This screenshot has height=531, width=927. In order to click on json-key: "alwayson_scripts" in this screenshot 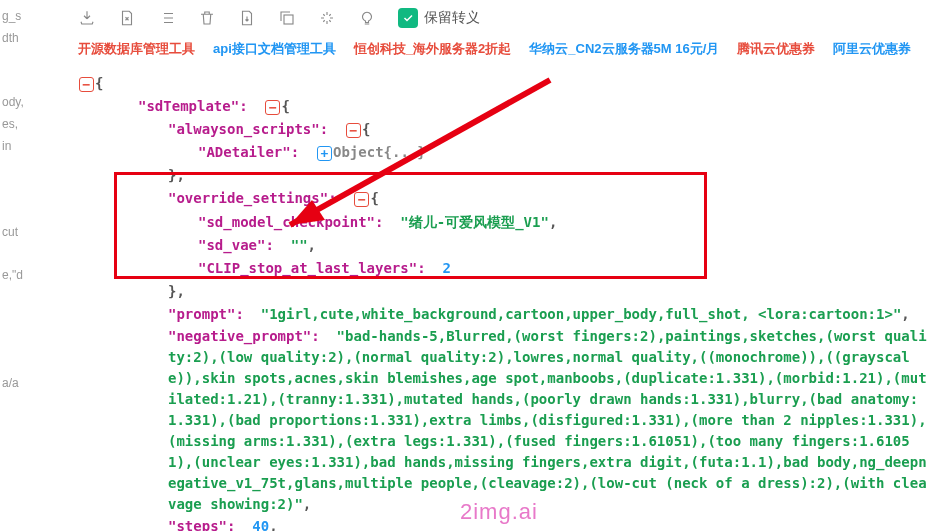, I will do `click(244, 129)`.